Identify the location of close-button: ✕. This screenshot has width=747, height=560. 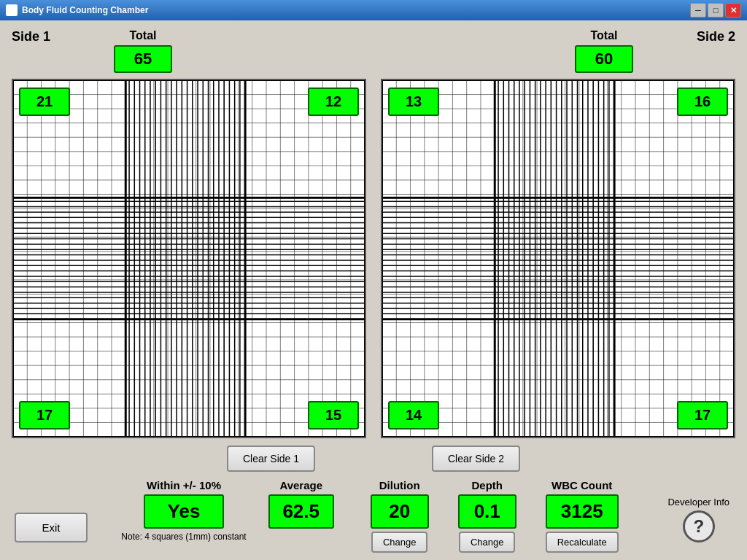
(733, 10).